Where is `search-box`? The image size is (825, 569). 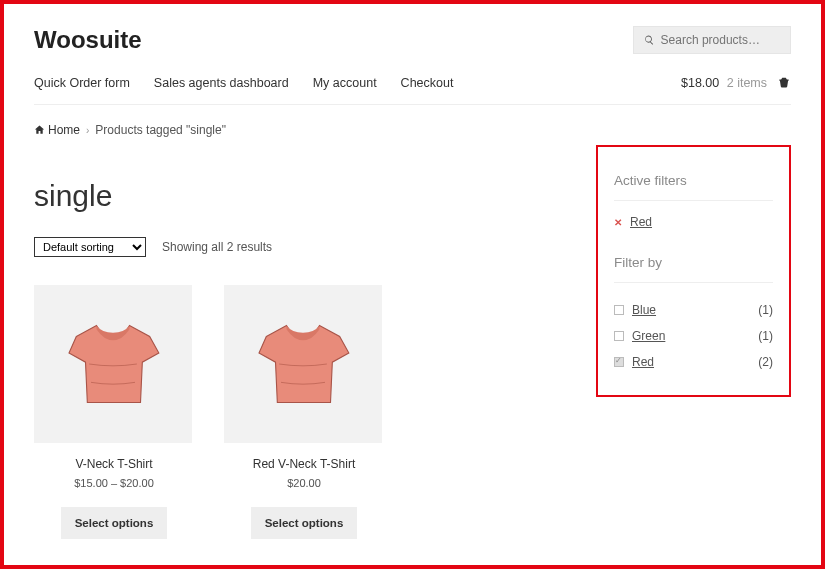
search-box is located at coordinates (712, 40).